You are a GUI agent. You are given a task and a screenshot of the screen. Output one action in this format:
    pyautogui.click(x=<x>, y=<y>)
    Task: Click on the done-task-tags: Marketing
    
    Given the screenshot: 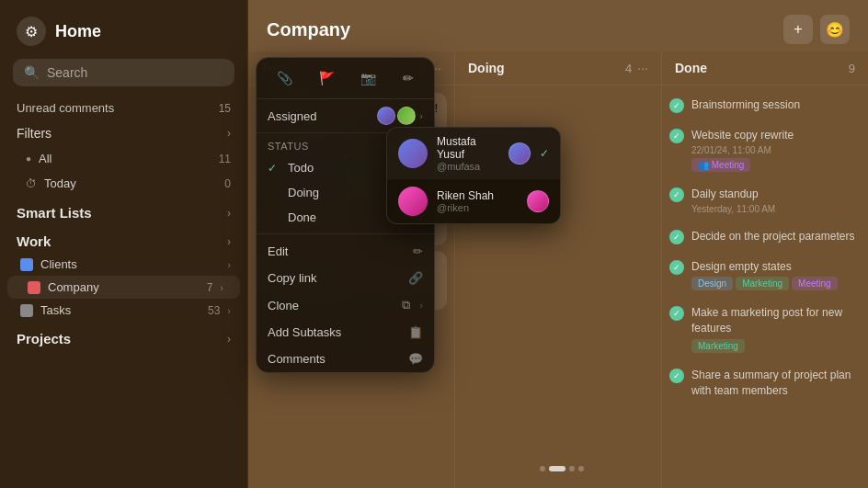 What is the action you would take?
    pyautogui.click(x=776, y=346)
    